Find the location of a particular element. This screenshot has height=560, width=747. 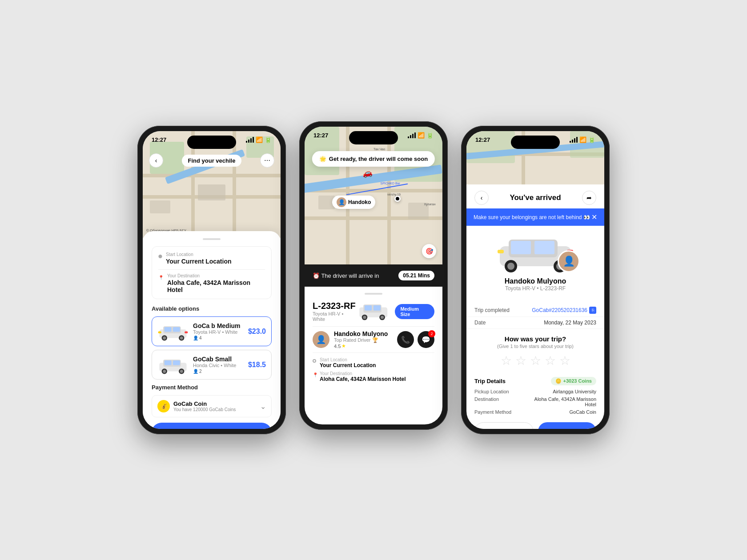

loc-dot is located at coordinates (314, 361).